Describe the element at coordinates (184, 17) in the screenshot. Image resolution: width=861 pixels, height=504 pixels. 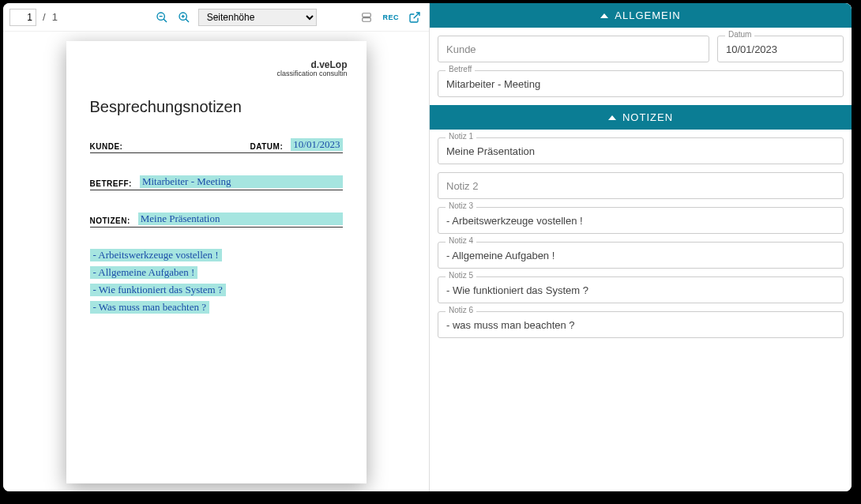
I see `zoom-in-icon` at that location.